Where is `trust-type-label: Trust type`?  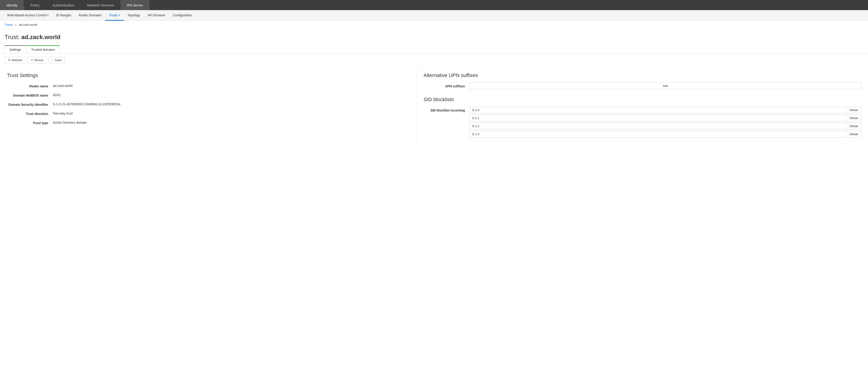
trust-type-label: Trust type is located at coordinates (30, 123).